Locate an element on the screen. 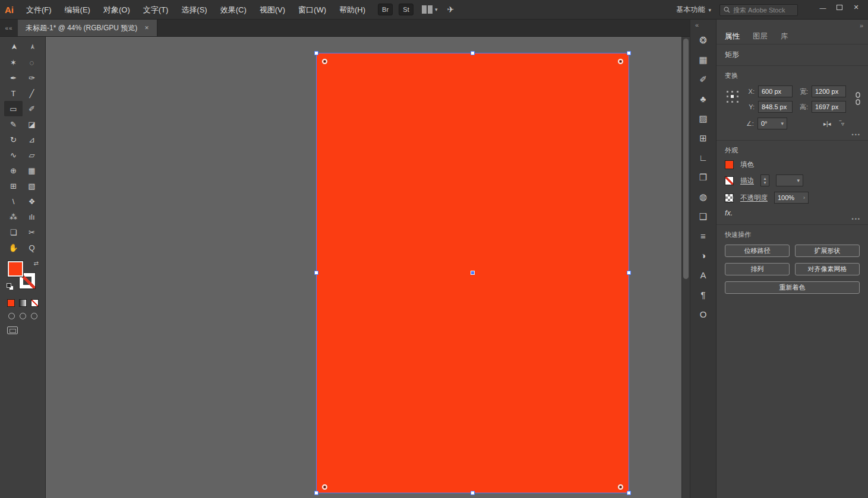  draw-inside-mode is located at coordinates (34, 316).